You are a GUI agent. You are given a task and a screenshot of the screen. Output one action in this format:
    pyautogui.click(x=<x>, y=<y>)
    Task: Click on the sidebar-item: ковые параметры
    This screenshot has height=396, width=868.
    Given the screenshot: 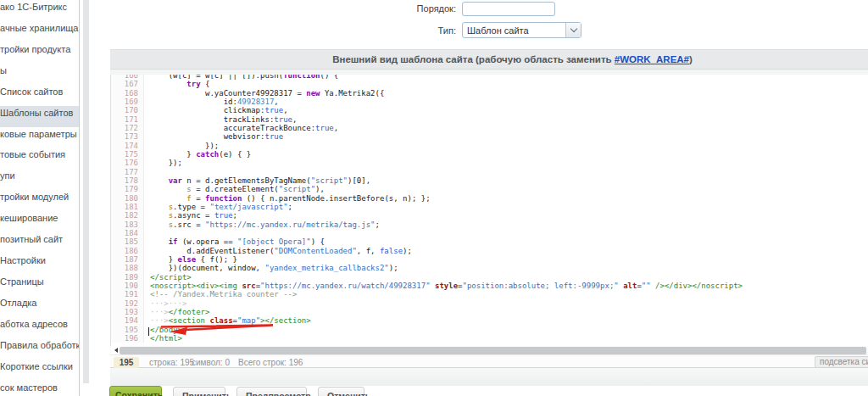 What is the action you would take?
    pyautogui.click(x=39, y=137)
    